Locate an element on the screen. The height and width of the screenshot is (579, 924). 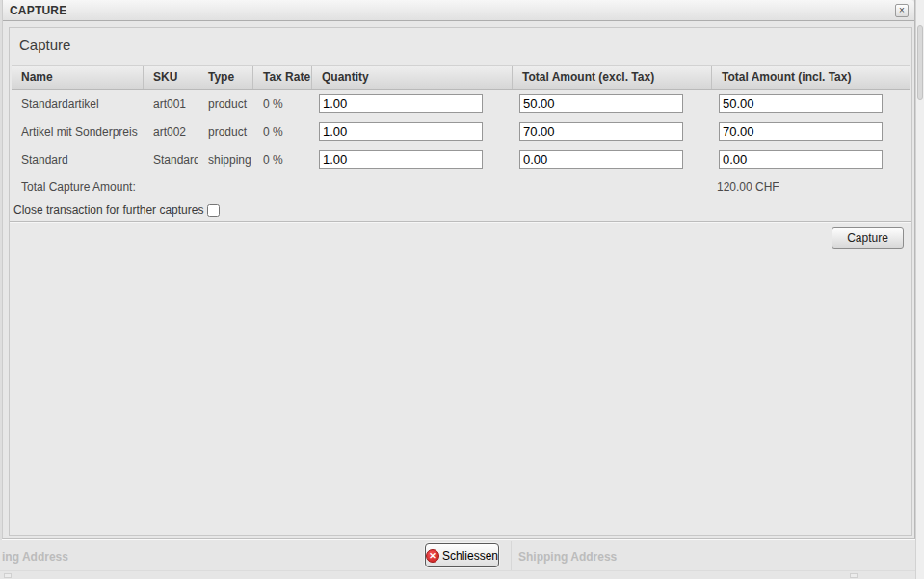
total-excl-input-row2 is located at coordinates (601, 131).